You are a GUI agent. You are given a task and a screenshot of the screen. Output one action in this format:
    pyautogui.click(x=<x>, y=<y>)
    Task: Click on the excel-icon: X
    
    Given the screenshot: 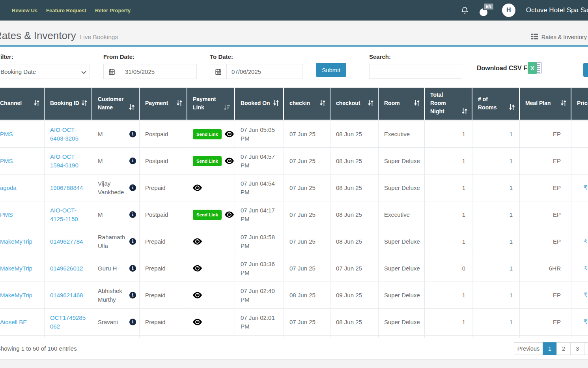 What is the action you would take?
    pyautogui.click(x=536, y=68)
    